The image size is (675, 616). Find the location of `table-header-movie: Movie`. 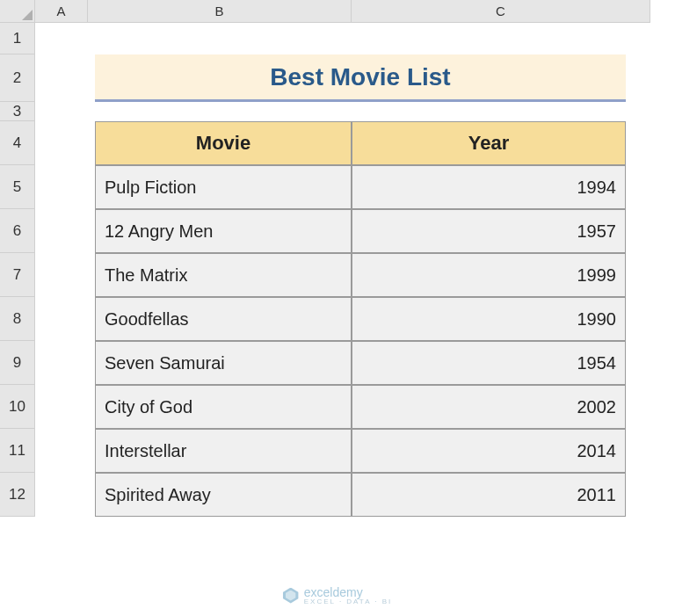

table-header-movie: Movie is located at coordinates (223, 143).